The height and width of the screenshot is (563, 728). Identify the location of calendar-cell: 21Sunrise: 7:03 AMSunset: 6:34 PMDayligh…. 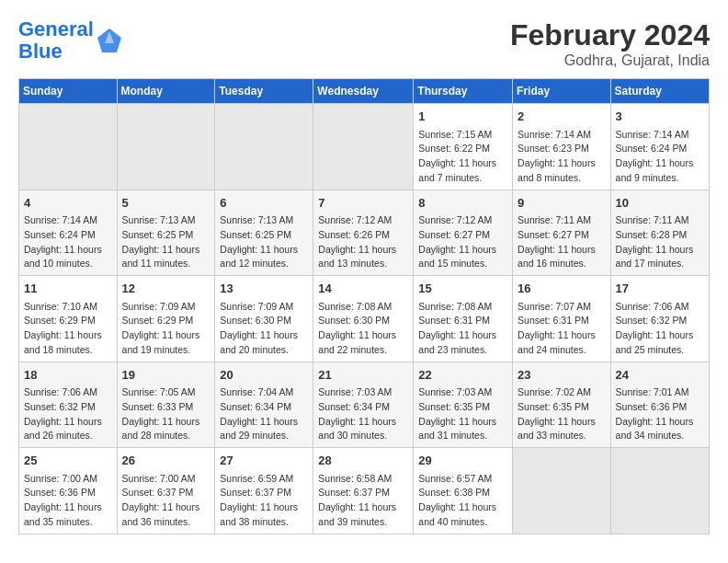
(364, 405).